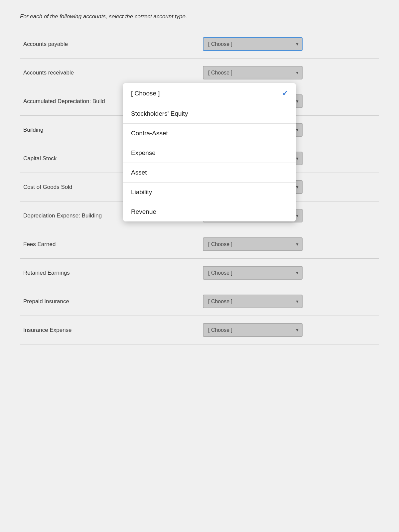 This screenshot has width=399, height=532. What do you see at coordinates (209, 114) in the screenshot?
I see `dropdown-item-stockholders-equity: Stockholders' Equity` at bounding box center [209, 114].